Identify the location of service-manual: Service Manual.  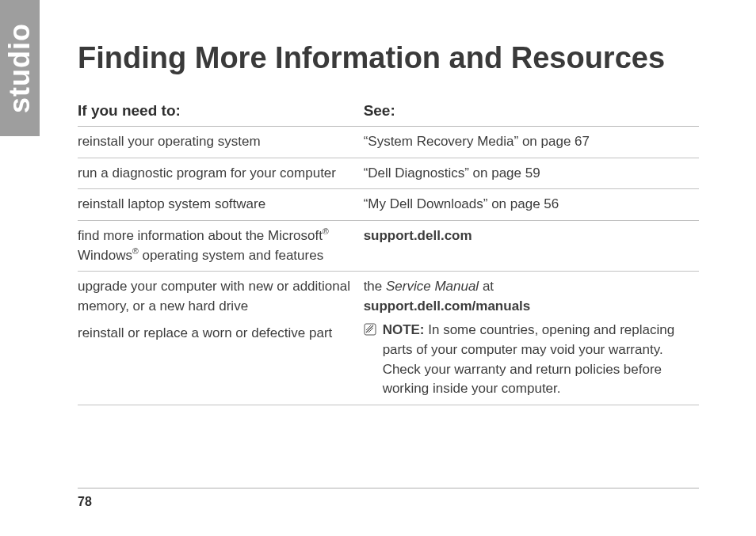
(433, 287).